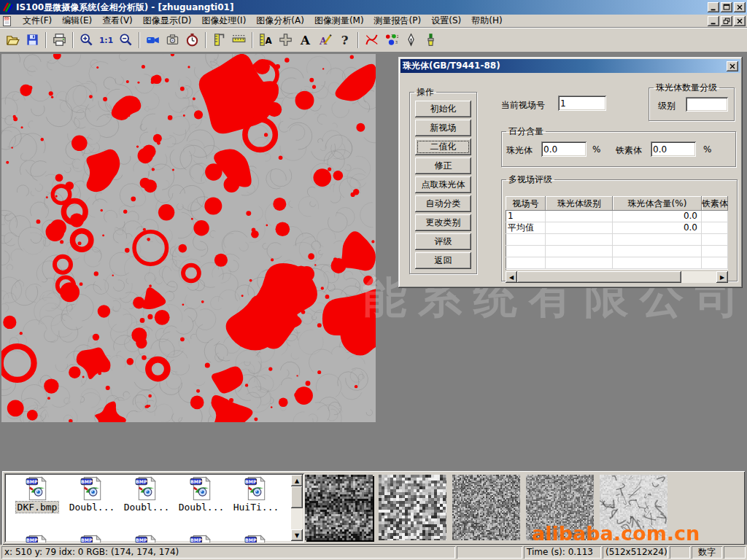 Image resolution: width=747 pixels, height=560 pixels. I want to click on table-column-header: 视场号, so click(525, 203).